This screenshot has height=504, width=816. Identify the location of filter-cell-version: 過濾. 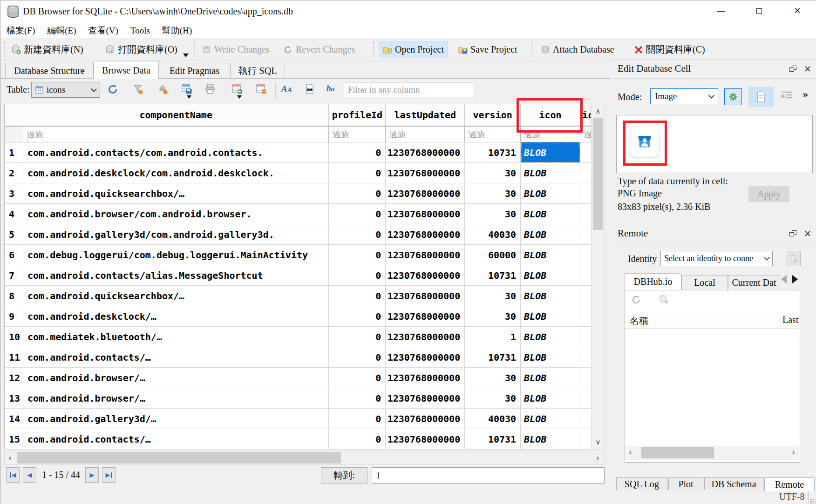
(493, 134).